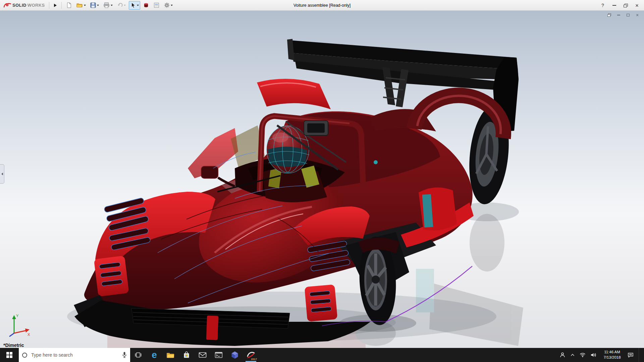  I want to click on help-button: ?, so click(603, 5).